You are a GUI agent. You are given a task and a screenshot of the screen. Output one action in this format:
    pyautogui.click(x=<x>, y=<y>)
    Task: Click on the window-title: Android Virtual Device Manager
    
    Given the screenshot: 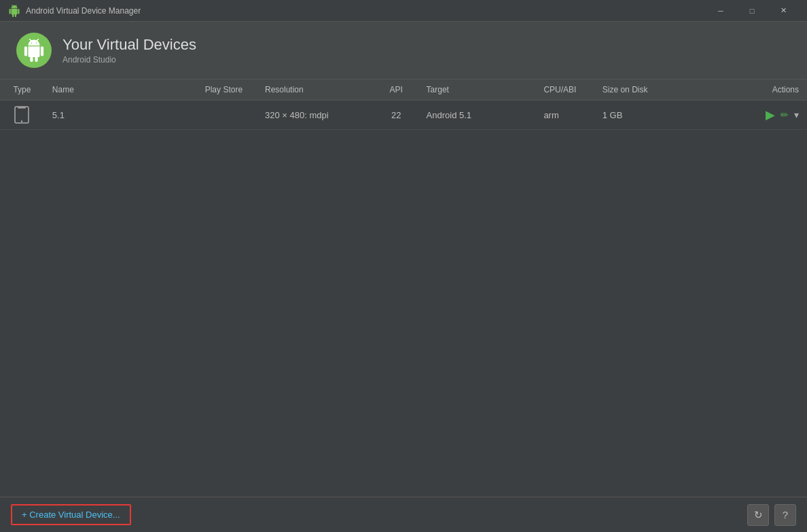 What is the action you would take?
    pyautogui.click(x=365, y=11)
    